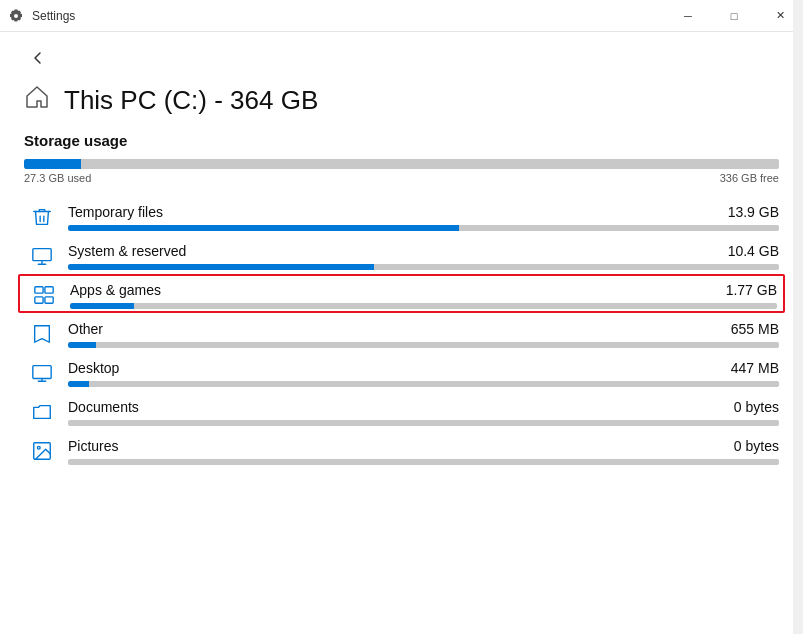  Describe the element at coordinates (424, 218) in the screenshot. I see `item-body-temporary-files: Temporary files 13.9 GB` at that location.